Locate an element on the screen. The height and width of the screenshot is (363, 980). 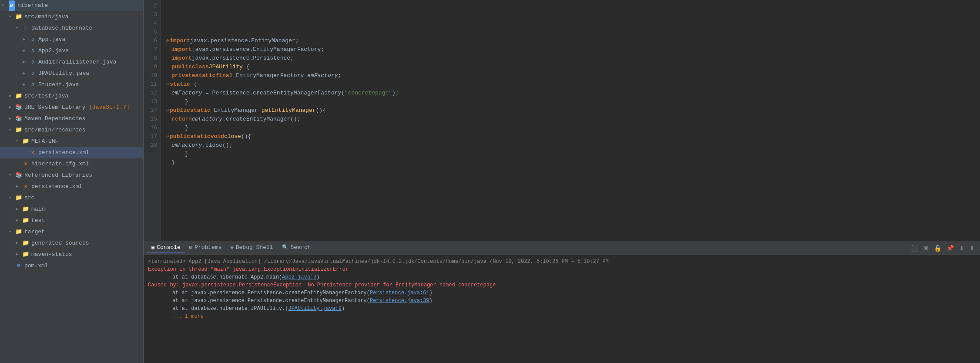
console-error-text: Caused by: javax.persistence.Persistence… is located at coordinates (322, 285).